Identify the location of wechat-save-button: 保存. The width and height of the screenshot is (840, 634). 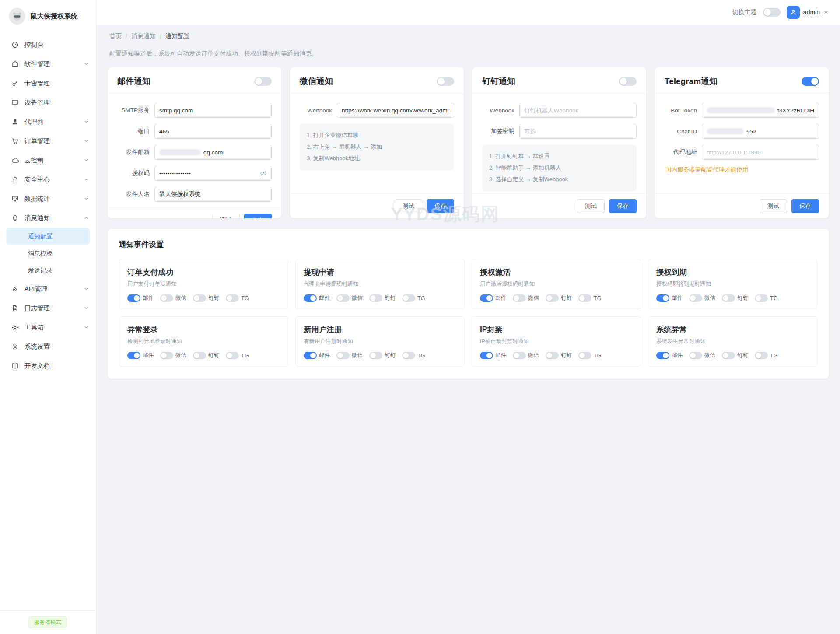
(440, 206).